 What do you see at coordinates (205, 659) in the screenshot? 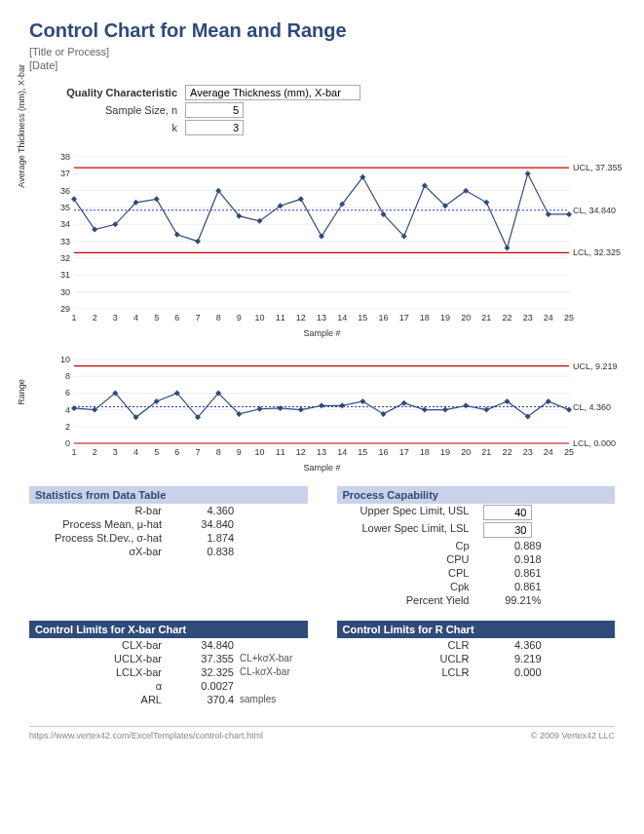
I see `stat-value: 37.355` at bounding box center [205, 659].